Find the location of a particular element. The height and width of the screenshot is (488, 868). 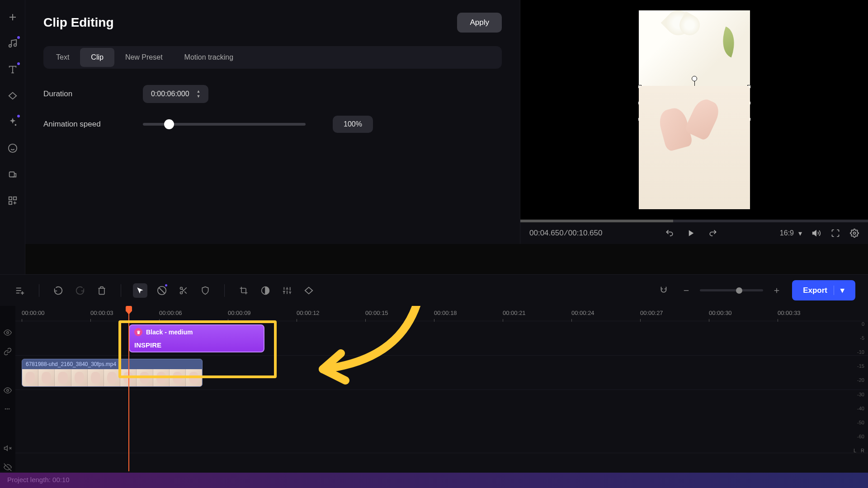

panel-title: Clip Editing is located at coordinates (79, 23).